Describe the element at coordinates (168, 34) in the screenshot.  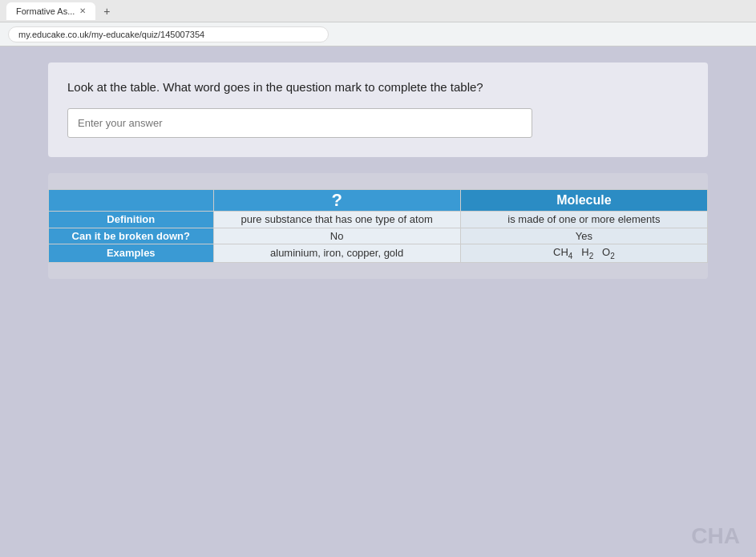
I see `address-bar: my.educake.co.uk/my-educake/quiz/1450073…` at that location.